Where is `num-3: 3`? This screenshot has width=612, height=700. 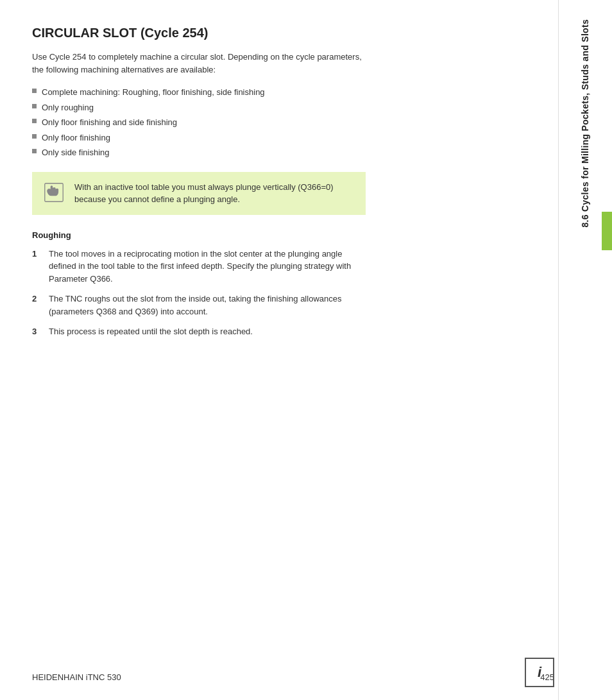 num-3: 3 is located at coordinates (38, 332).